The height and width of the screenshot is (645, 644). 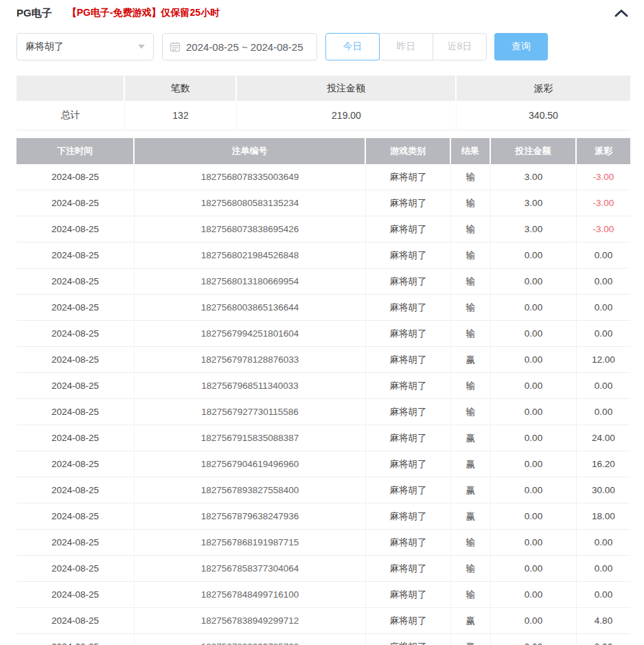 What do you see at coordinates (323, 360) in the screenshot?
I see `table-row: 2024-08-251827567978128876033麻将胡了赢0.0012…` at bounding box center [323, 360].